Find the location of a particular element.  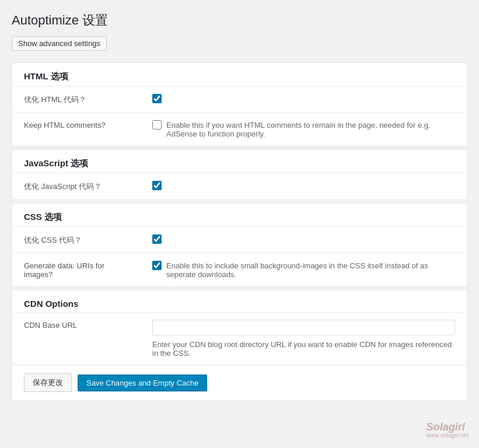

css-generate-uris-description: Enable this to include small background-… is located at coordinates (310, 270).